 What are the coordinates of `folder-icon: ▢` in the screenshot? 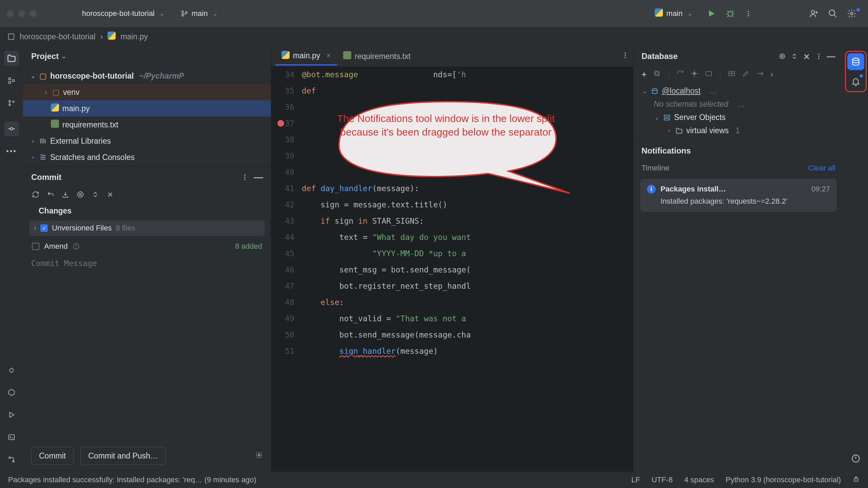 It's located at (56, 92).